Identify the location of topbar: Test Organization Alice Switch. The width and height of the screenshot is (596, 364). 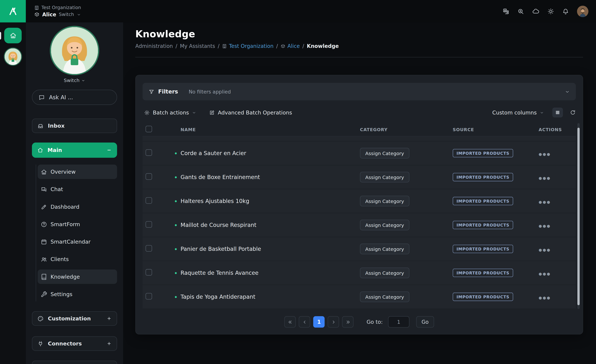
(311, 11).